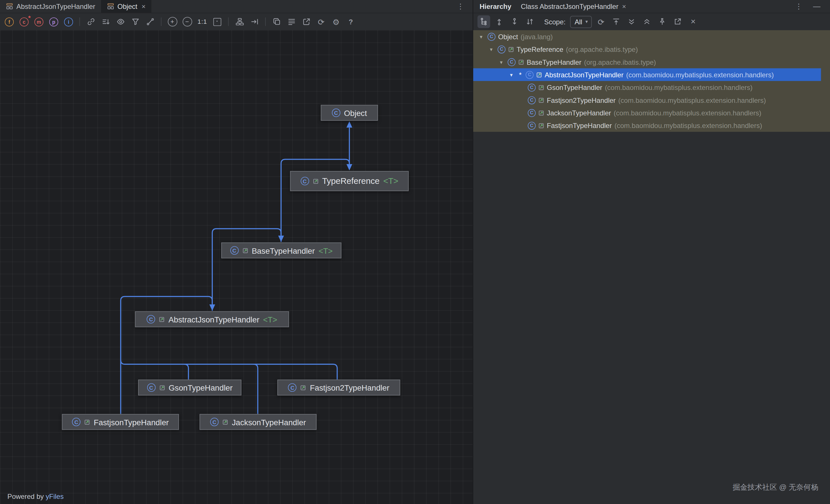 This screenshot has width=830, height=504. I want to click on pin-button, so click(662, 22).